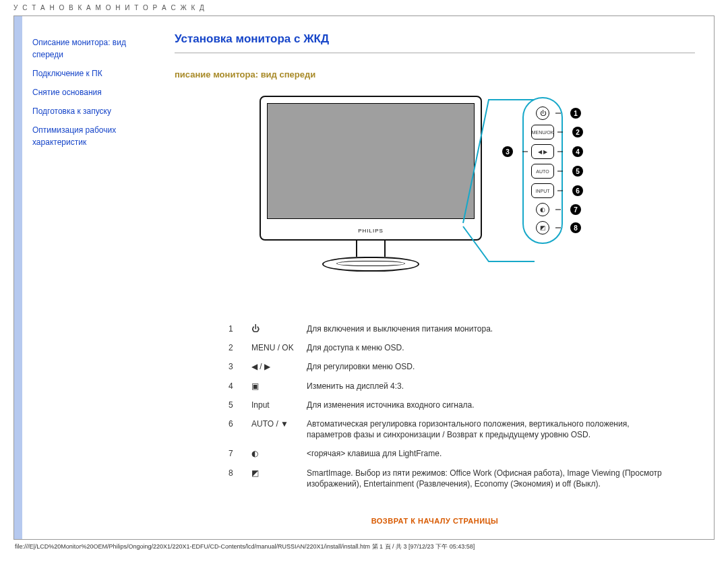 Image resolution: width=728 pixels, height=562 pixels. I want to click on control-description: Для включения и выключения питания монит…, so click(487, 329).